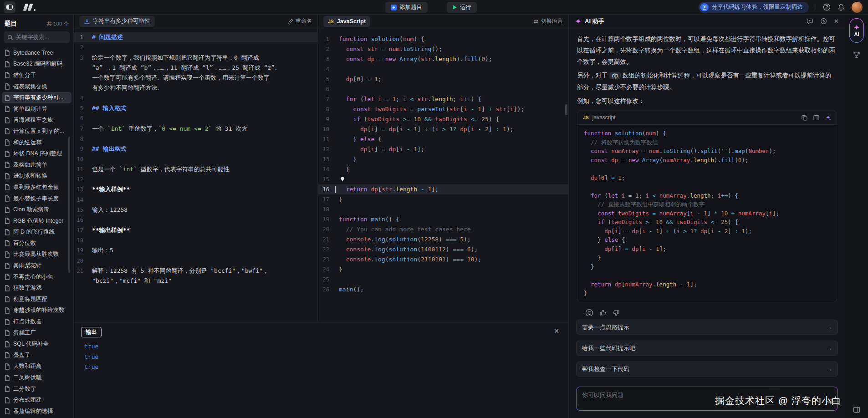  What do you see at coordinates (754, 7) in the screenshot?
I see `promo-banner: 分享代码练习体验，领限量定制周边` at bounding box center [754, 7].